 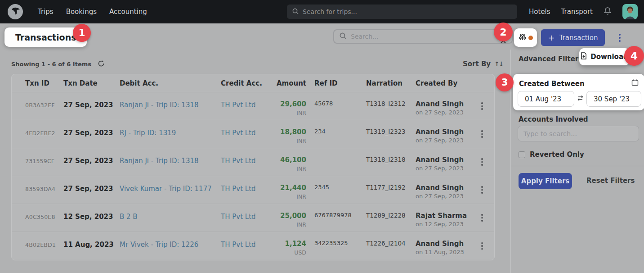 What do you see at coordinates (170, 190) in the screenshot?
I see `debit-account-link: Vivek Kumar - Trip ID: 1177` at bounding box center [170, 190].